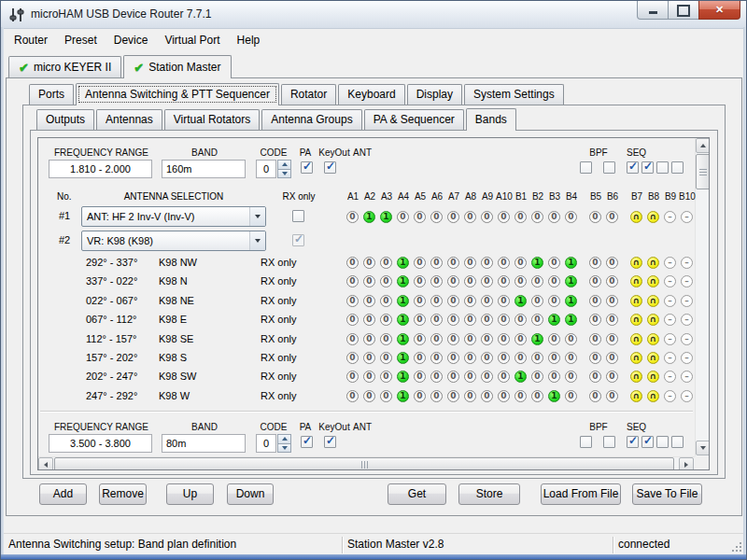 Image resolution: width=747 pixels, height=560 pixels. What do you see at coordinates (521, 377) in the screenshot?
I see `ant-state-indicator-B1: 1` at bounding box center [521, 377].